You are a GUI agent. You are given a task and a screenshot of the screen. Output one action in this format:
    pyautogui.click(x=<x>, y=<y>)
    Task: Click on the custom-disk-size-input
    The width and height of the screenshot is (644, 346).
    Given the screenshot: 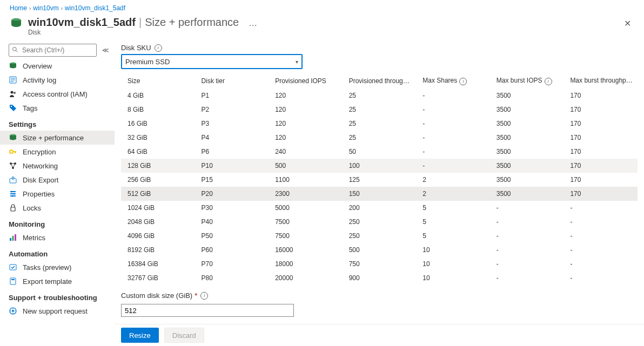 What is the action you would take?
    pyautogui.click(x=207, y=310)
    